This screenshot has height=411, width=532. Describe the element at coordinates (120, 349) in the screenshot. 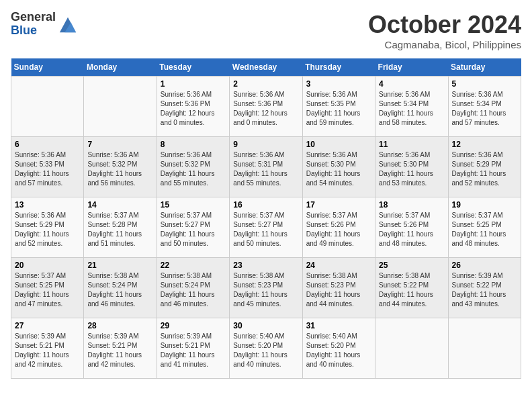

I see `calendar-cell: 28Sunrise: 5:39 AM Sunset: 5:21 PM Dayli…` at that location.